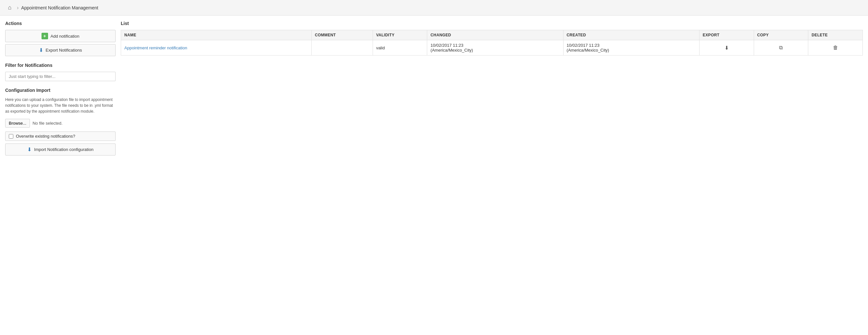 The image size is (868, 335). I want to click on filter-input, so click(60, 77).